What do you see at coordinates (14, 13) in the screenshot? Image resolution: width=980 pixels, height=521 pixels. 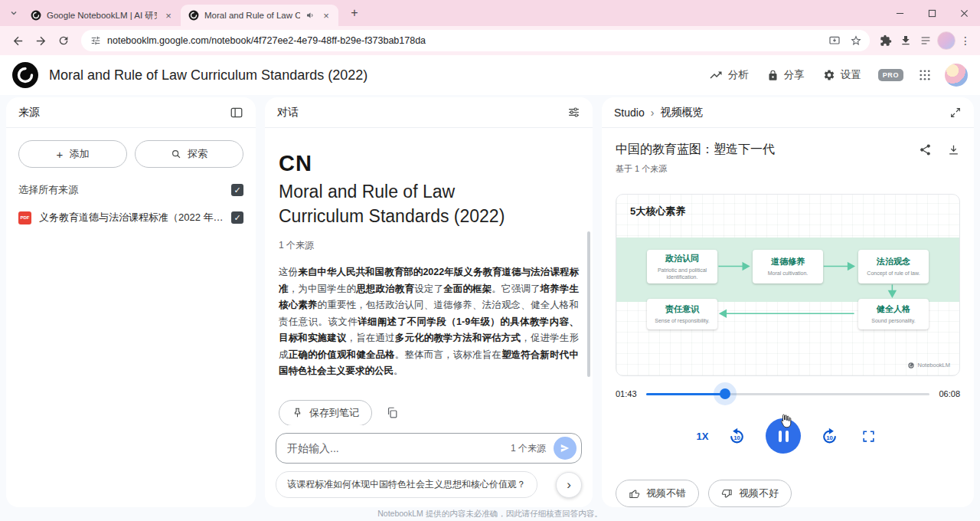 I see `tab-search-button` at bounding box center [14, 13].